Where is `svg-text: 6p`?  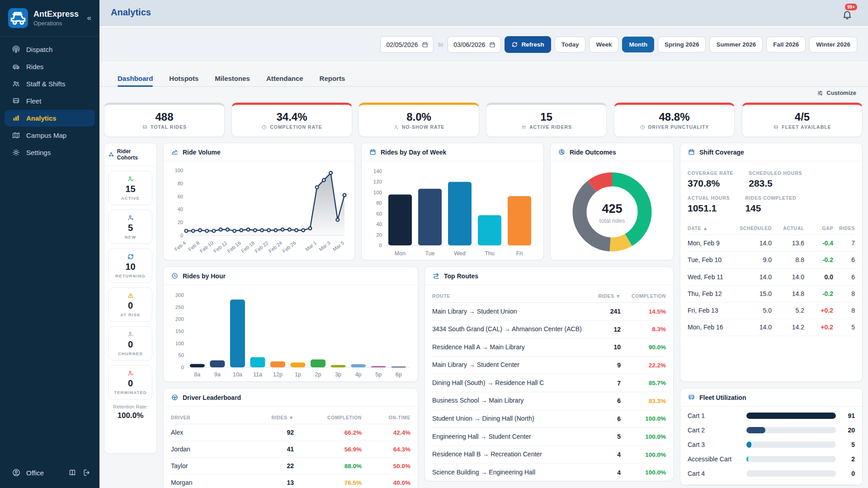 svg-text: 6p is located at coordinates (399, 375).